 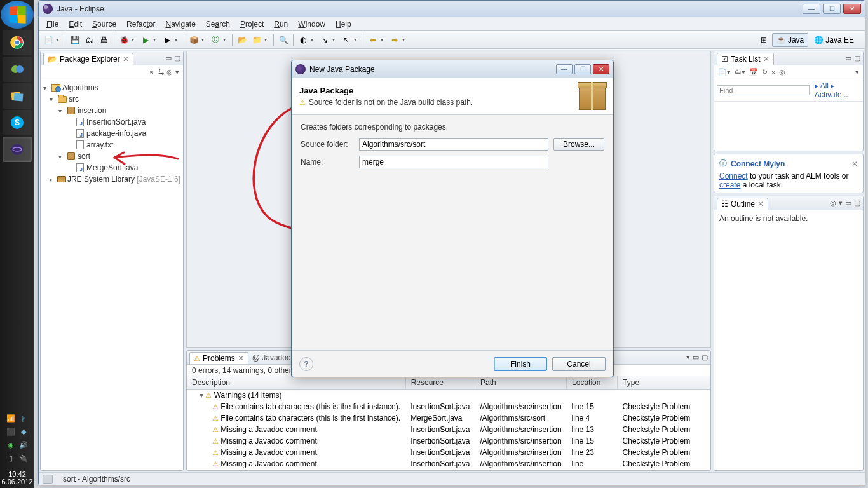 What do you see at coordinates (440, 383) in the screenshot?
I see `col-resource: Resource` at bounding box center [440, 383].